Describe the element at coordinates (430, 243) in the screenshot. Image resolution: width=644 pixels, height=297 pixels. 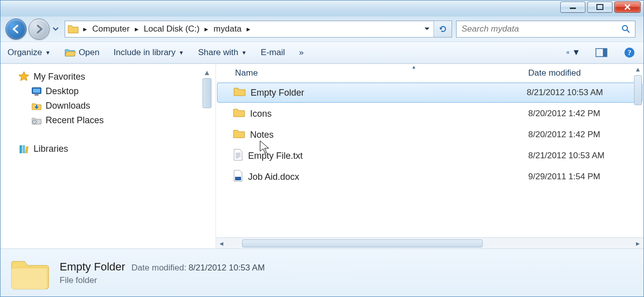
I see `horizontal-scrollbar: ◂ ▸` at that location.